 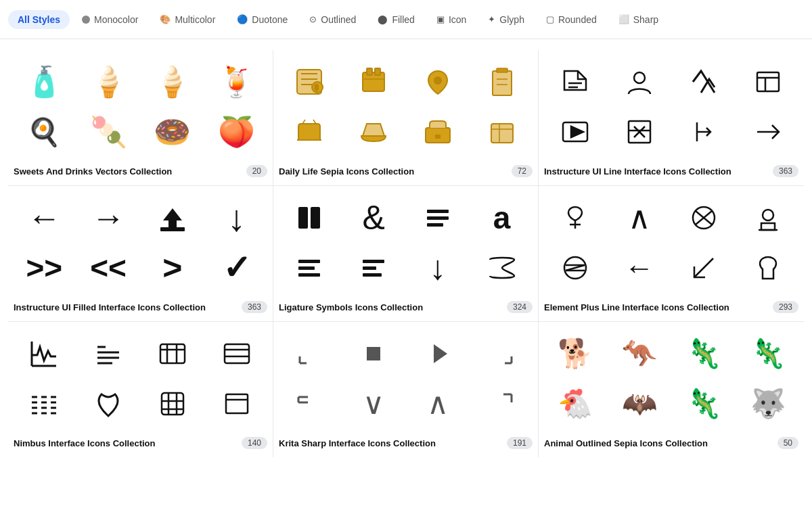 I want to click on collection-card-instructure-filled: ← → ↓ >> << > ✓ Instructure UI Filled In…, so click(x=141, y=254).